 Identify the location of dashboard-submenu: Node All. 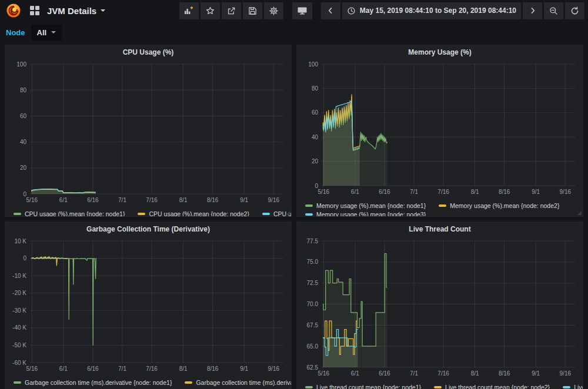
(294, 32).